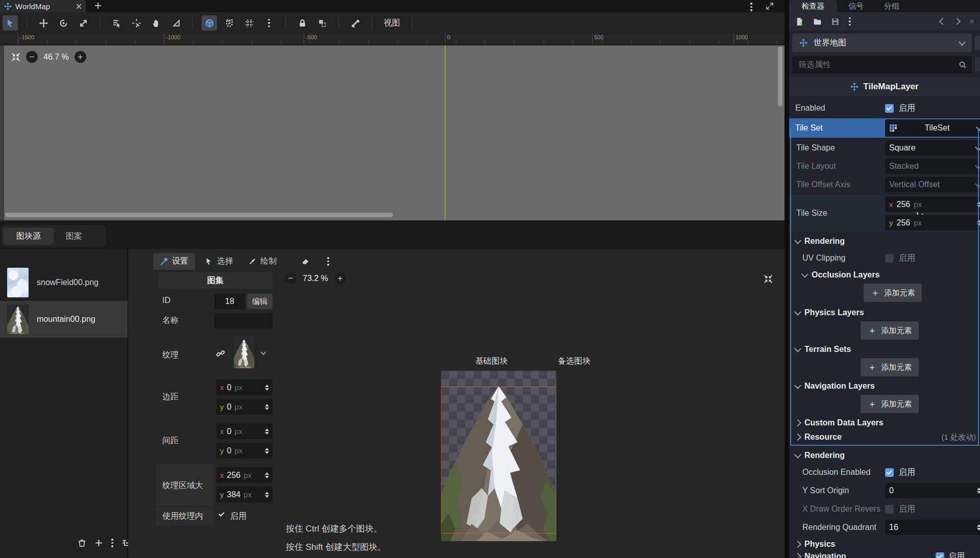 The image size is (980, 558). I want to click on section-resource: Resource (1 处改动), so click(885, 437).